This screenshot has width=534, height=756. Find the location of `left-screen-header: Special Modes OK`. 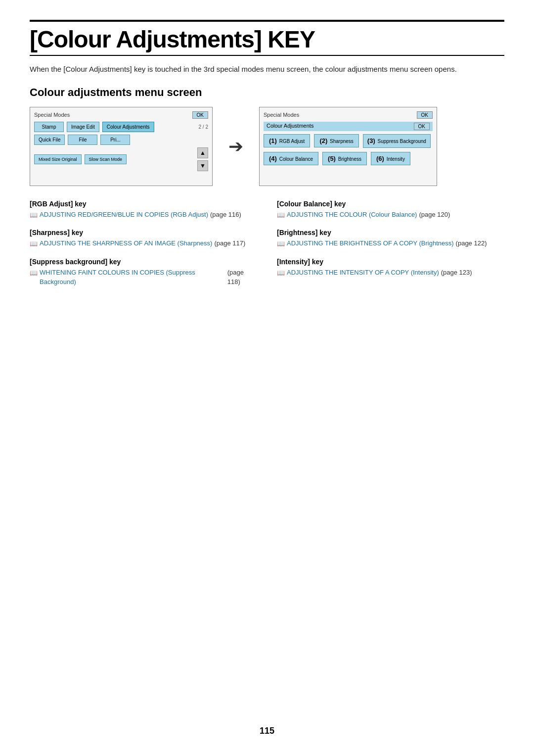

left-screen-header: Special Modes OK is located at coordinates (121, 115).